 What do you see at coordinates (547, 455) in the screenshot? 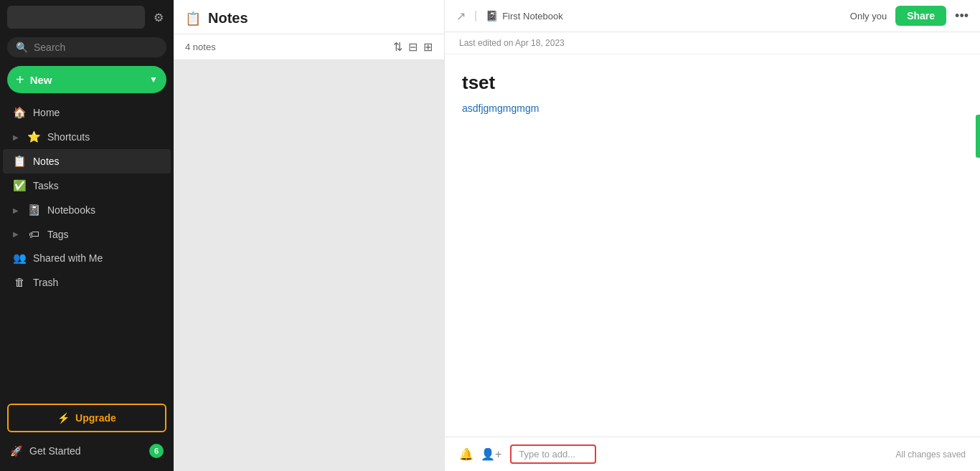
I see `type-to-add-placeholder: Type to add...` at bounding box center [547, 455].